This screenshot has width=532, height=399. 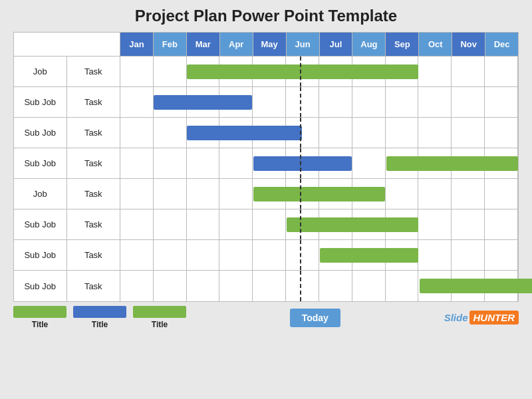 What do you see at coordinates (456, 318) in the screenshot?
I see `logo-slide: Slide` at bounding box center [456, 318].